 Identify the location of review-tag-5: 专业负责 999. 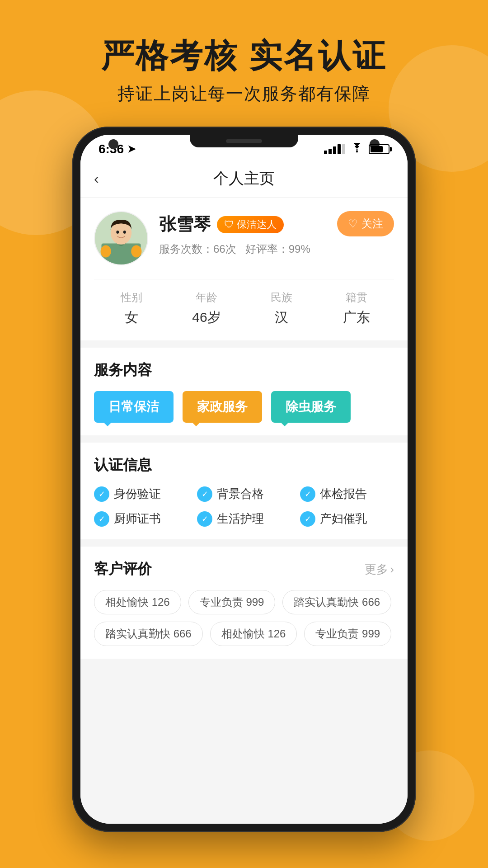
(348, 634).